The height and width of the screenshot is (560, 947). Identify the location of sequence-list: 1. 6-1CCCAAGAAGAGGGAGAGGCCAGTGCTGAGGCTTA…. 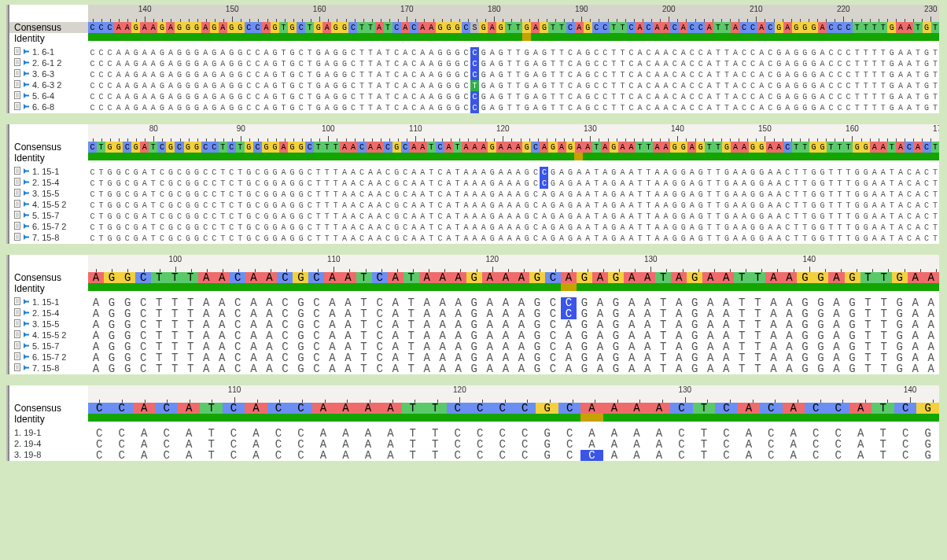
(474, 80).